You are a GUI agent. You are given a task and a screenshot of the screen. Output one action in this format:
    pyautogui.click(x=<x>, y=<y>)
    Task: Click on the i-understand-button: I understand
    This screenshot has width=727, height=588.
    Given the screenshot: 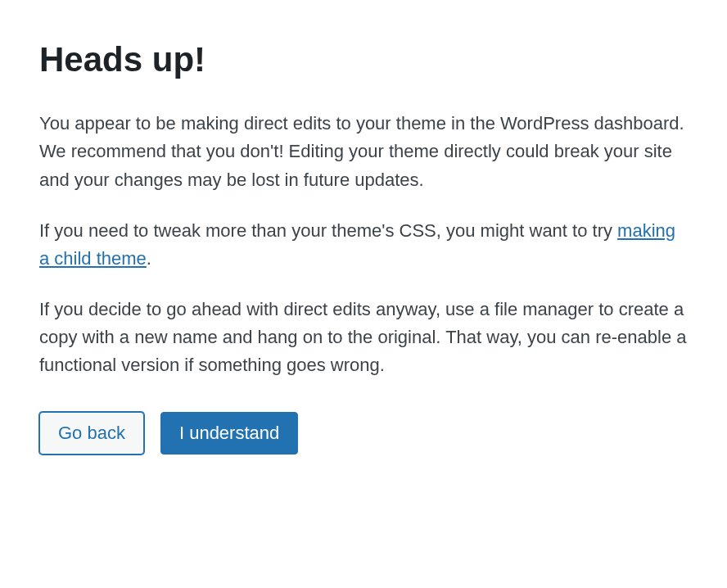 What is the action you would take?
    pyautogui.click(x=229, y=433)
    